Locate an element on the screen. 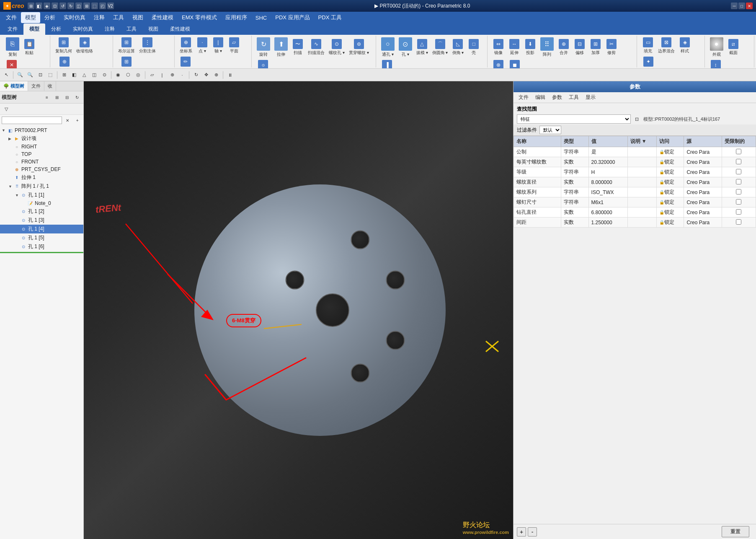 Image resolution: width=756 pixels, height=539 pixels. tree-item-hole5: ⊙ 孔 1 [5] is located at coordinates (42, 238).